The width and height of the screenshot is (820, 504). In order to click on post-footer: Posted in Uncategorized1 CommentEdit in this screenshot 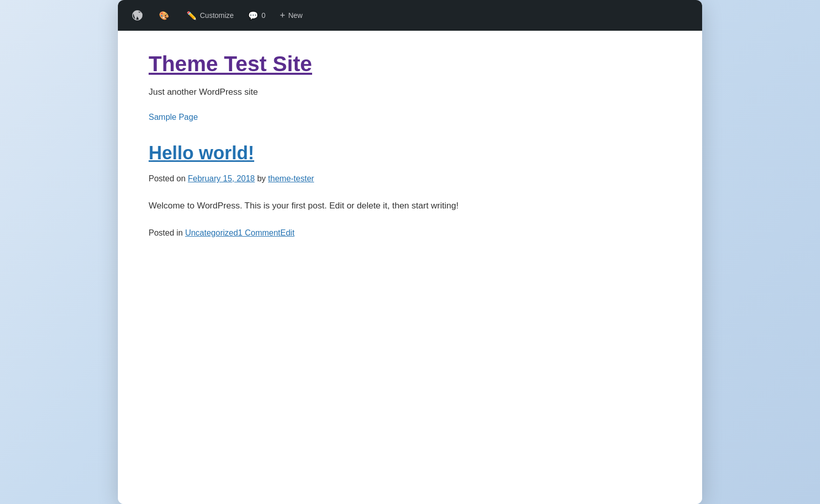, I will do `click(410, 233)`.